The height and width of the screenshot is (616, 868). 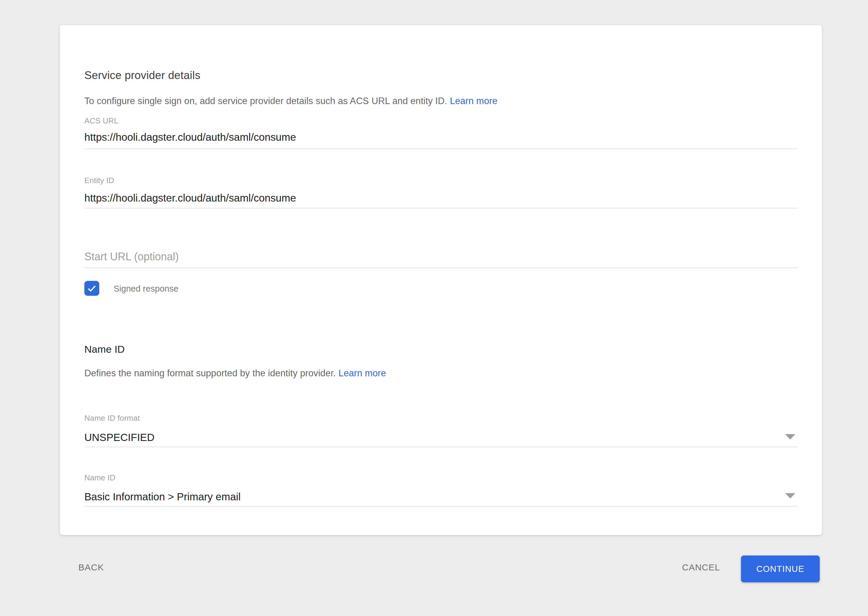 What do you see at coordinates (112, 418) in the screenshot?
I see `name-id-format-label: Name ID format` at bounding box center [112, 418].